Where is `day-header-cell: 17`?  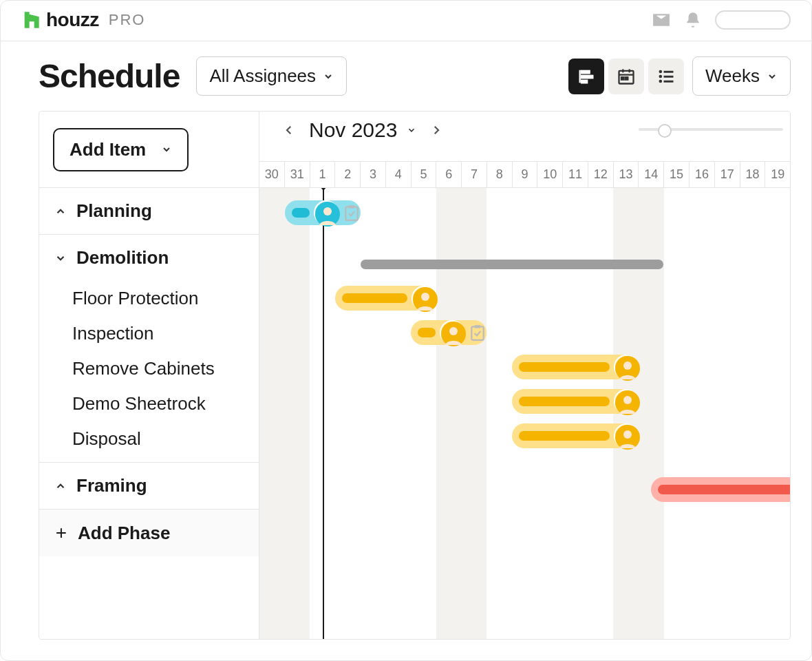 day-header-cell: 17 is located at coordinates (727, 175).